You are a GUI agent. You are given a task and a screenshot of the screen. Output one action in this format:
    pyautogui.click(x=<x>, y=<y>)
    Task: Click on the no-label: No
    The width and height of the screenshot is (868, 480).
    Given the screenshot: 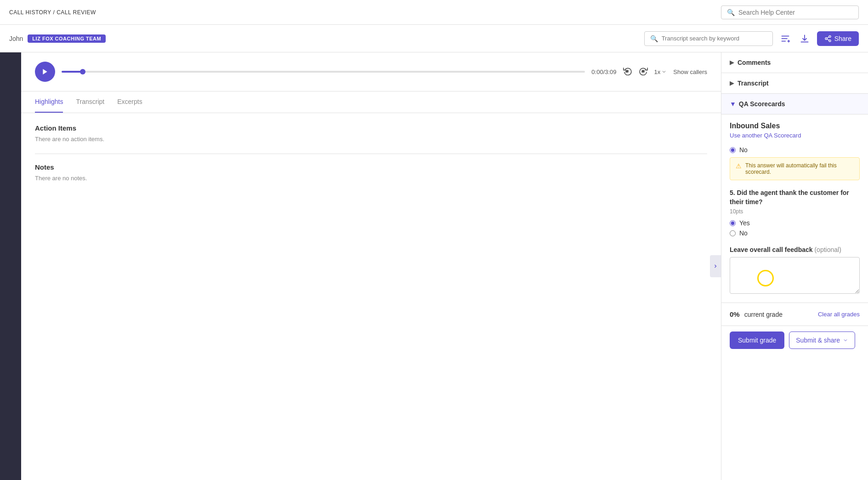 What is the action you would take?
    pyautogui.click(x=743, y=150)
    